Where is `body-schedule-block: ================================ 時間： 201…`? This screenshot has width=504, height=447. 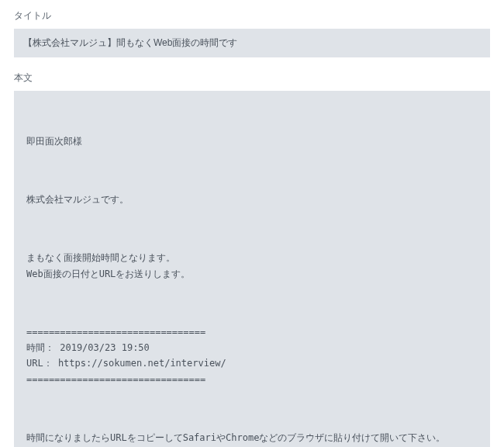
body-schedule-block: ================================ 時間： 201… is located at coordinates (252, 356).